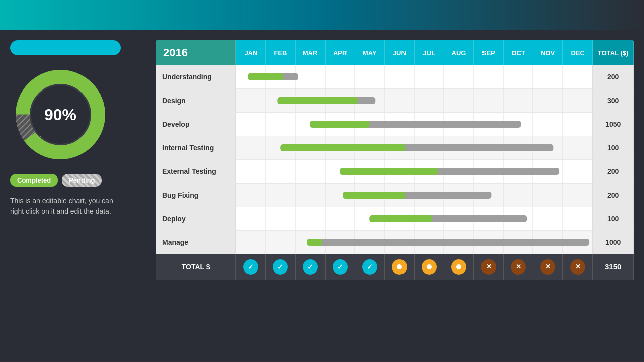 This screenshot has height=362, width=644. What do you see at coordinates (196, 148) in the screenshot?
I see `task-name-cell: Internal Testing` at bounding box center [196, 148].